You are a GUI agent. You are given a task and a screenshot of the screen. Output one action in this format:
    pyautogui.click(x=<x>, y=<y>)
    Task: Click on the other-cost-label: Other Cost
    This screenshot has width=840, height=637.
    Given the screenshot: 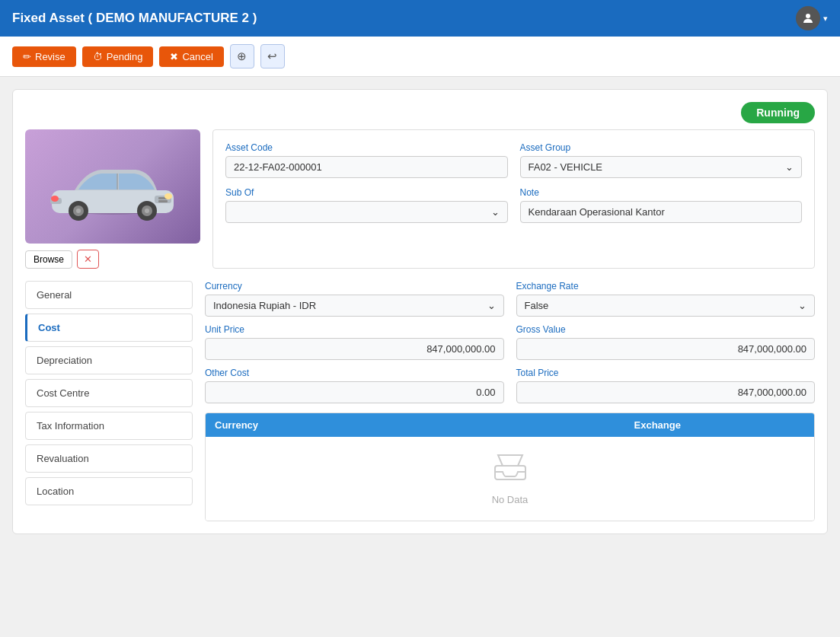 What is the action you would take?
    pyautogui.click(x=355, y=373)
    